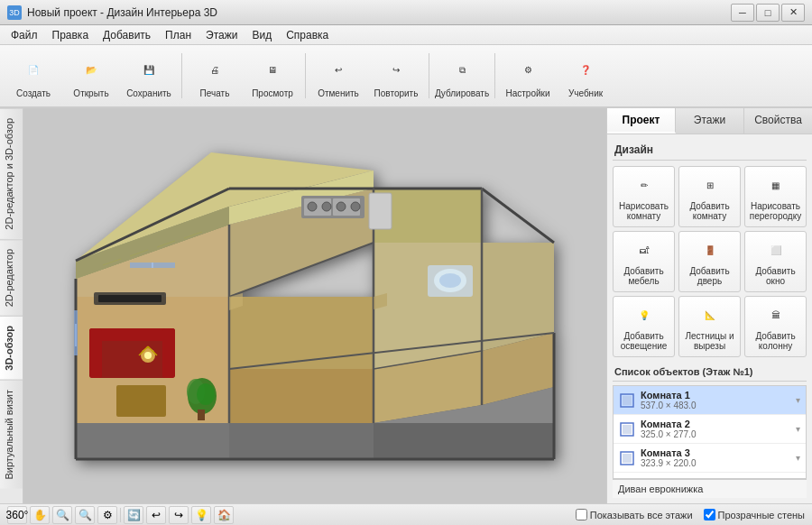 The height and width of the screenshot is (525, 812). What do you see at coordinates (33, 70) in the screenshot?
I see `new-icon: 📄` at bounding box center [33, 70].